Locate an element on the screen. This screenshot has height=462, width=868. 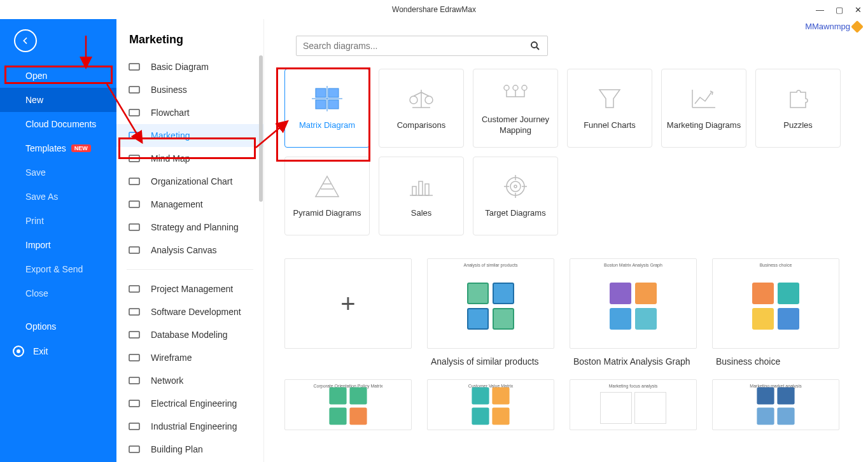
sidebar-item-label: Save As is located at coordinates (42, 197).